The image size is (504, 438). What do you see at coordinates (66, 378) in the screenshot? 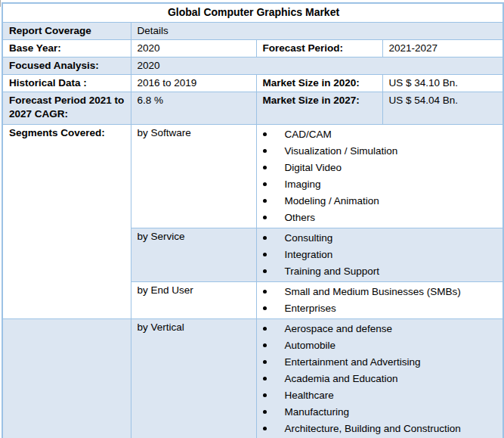
I see `empty-cell` at bounding box center [66, 378].